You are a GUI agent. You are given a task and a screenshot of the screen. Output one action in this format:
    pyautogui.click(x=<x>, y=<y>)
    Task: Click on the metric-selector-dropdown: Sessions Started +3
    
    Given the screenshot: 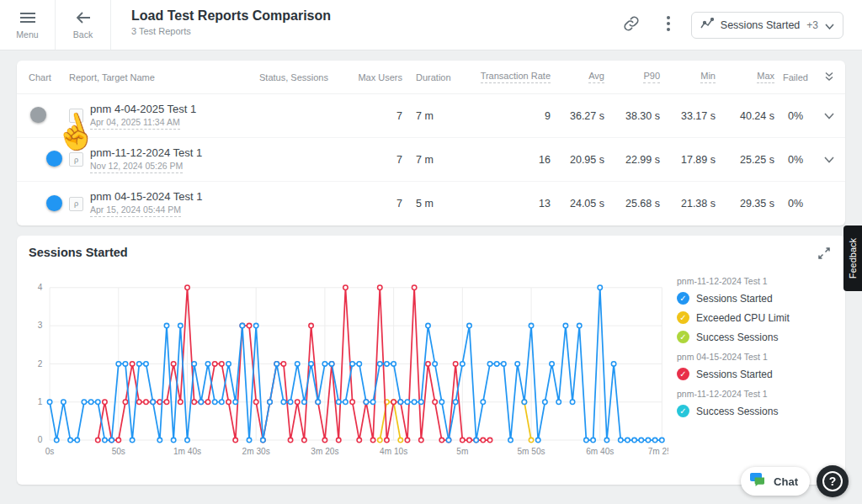 What is the action you would take?
    pyautogui.click(x=768, y=25)
    